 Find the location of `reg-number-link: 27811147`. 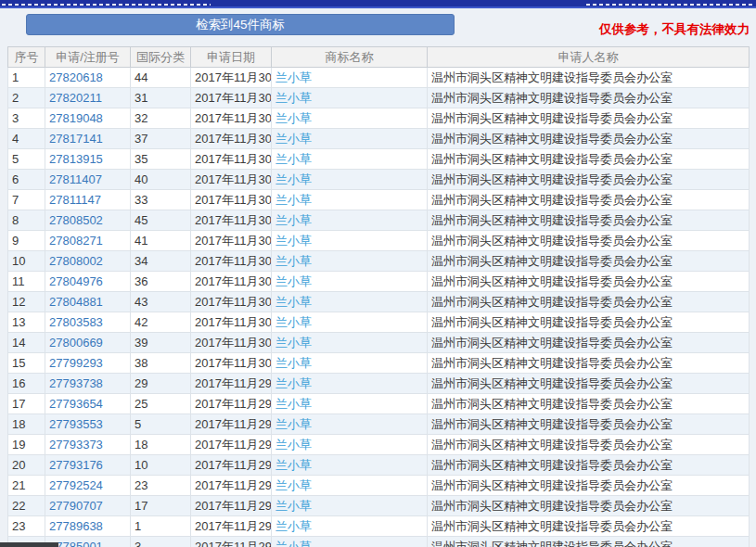

reg-number-link: 27811147 is located at coordinates (75, 200).